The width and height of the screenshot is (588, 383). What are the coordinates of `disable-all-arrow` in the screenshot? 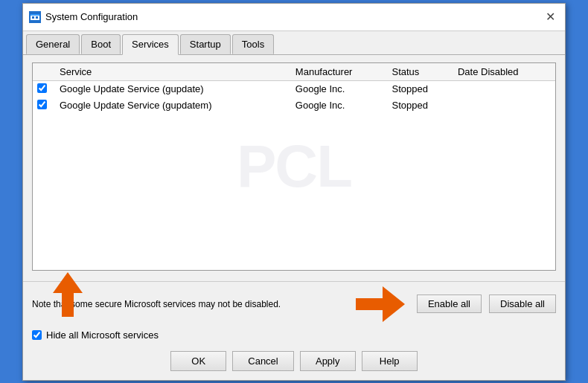 It's located at (380, 304).